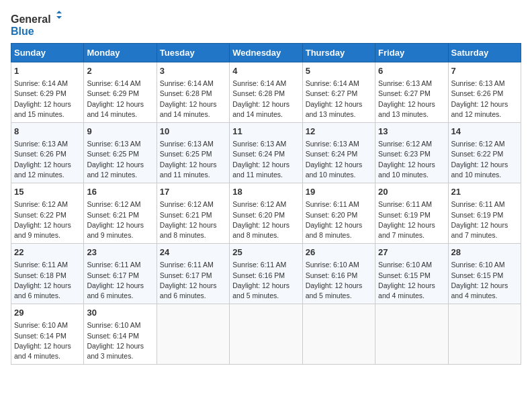 This screenshot has width=532, height=411. What do you see at coordinates (266, 153) in the screenshot?
I see `calendar-cell: 11Sunrise: 6:13 AM Sunset: 6:24 PM Dayli…` at bounding box center [266, 153].